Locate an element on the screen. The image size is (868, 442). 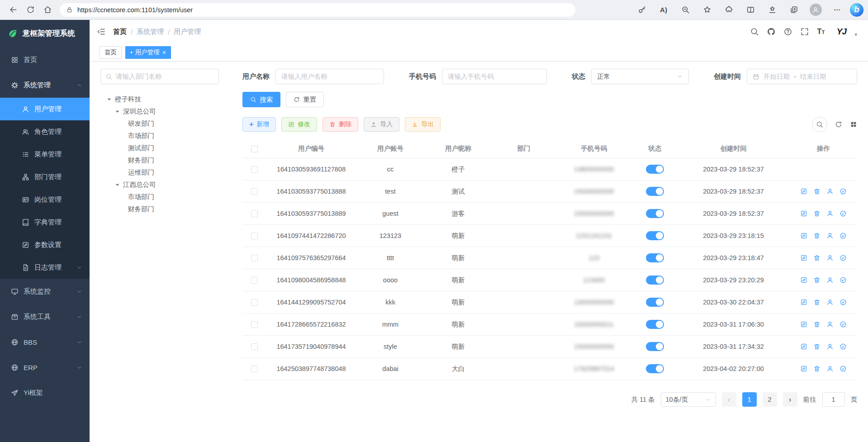
home-button is located at coordinates (47, 10).